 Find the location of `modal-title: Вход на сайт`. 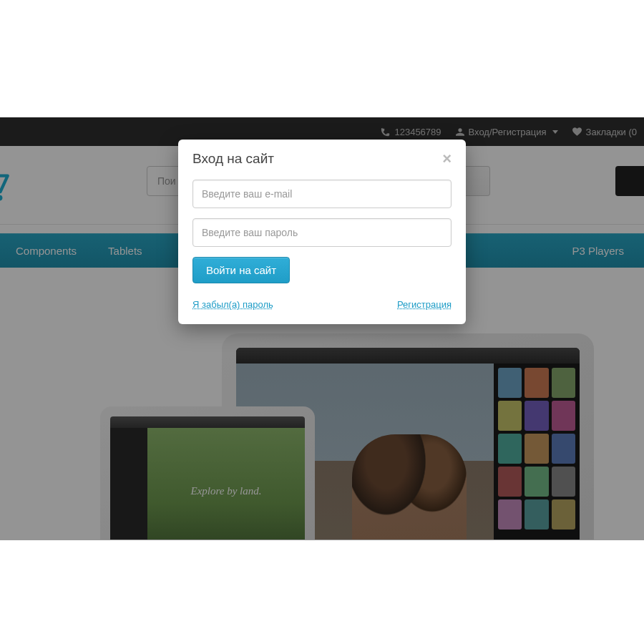

modal-title: Вход на сайт is located at coordinates (233, 159).